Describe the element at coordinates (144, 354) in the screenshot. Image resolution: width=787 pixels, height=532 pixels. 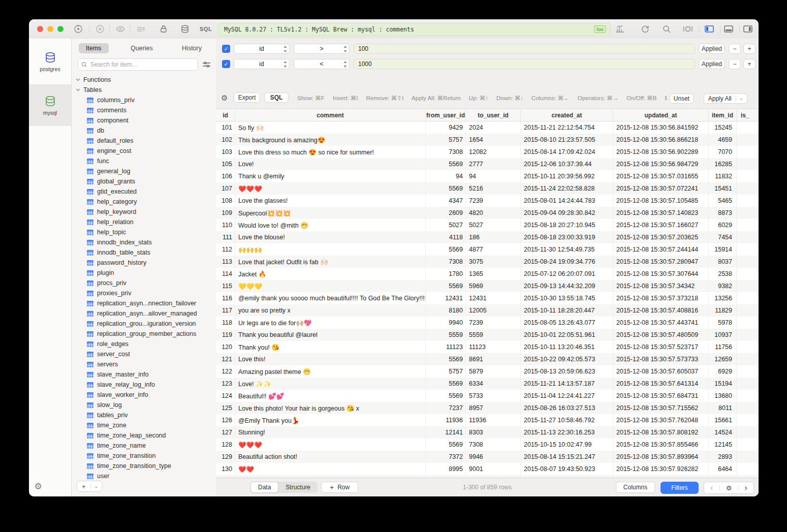
I see `sidebar-table-item: server_cost` at that location.